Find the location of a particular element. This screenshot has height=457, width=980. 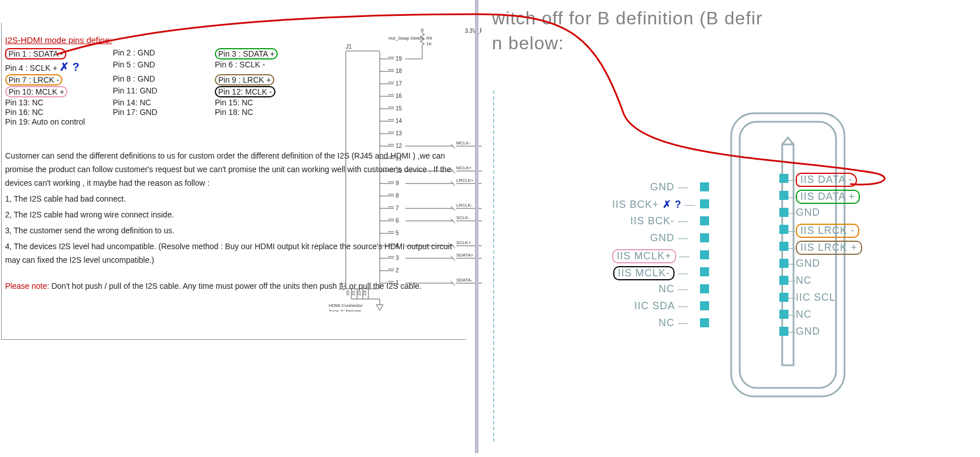

connector-label-left: IIC SDA — is located at coordinates (651, 306).